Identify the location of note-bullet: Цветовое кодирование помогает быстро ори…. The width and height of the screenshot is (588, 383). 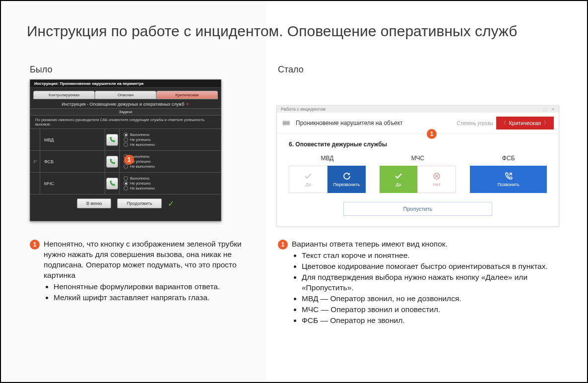
(429, 267).